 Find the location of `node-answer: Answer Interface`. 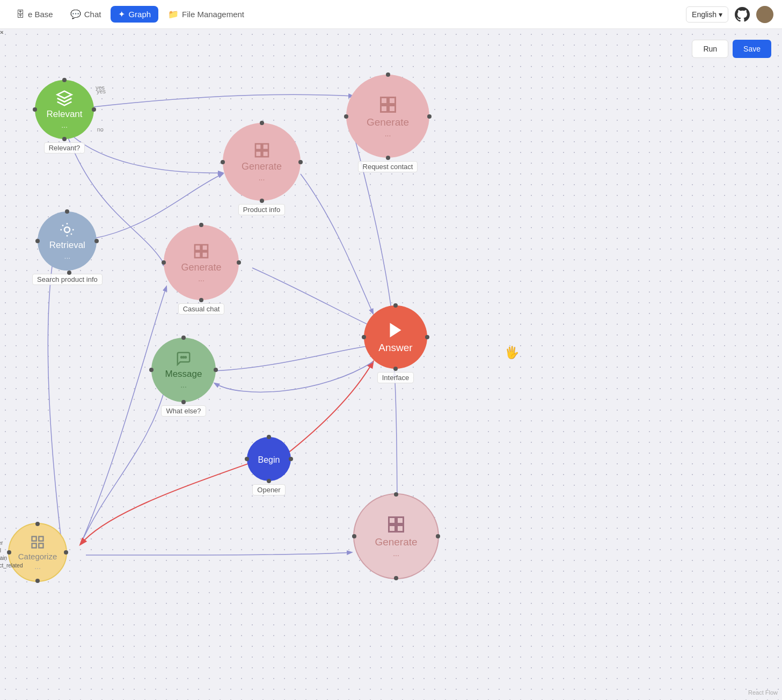

node-answer: Answer Interface is located at coordinates (396, 345).